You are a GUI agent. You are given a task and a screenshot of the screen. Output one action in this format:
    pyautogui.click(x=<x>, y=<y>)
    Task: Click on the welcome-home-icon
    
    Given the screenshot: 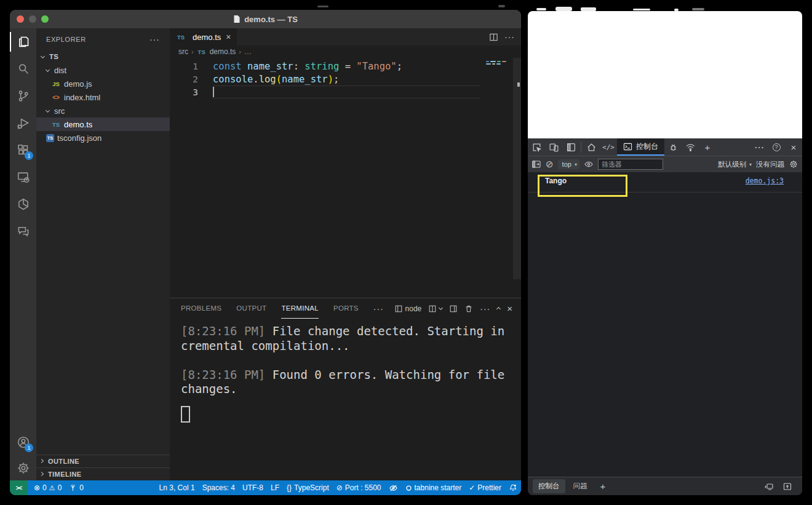 What is the action you would take?
    pyautogui.click(x=591, y=147)
    